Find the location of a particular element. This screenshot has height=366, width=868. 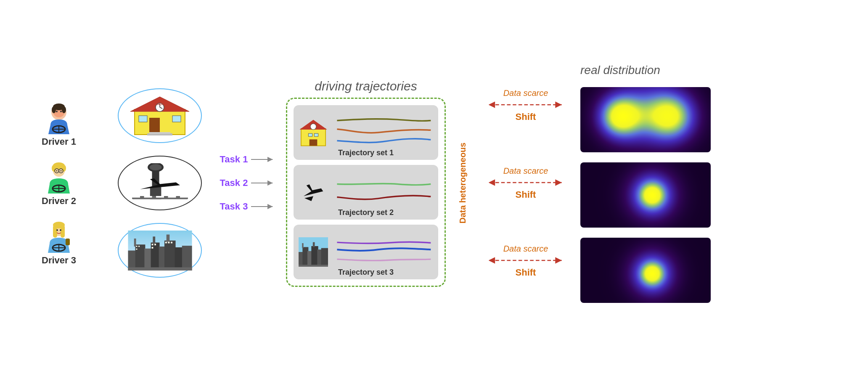

traj2-label: Trajectory set 2 is located at coordinates (366, 213).